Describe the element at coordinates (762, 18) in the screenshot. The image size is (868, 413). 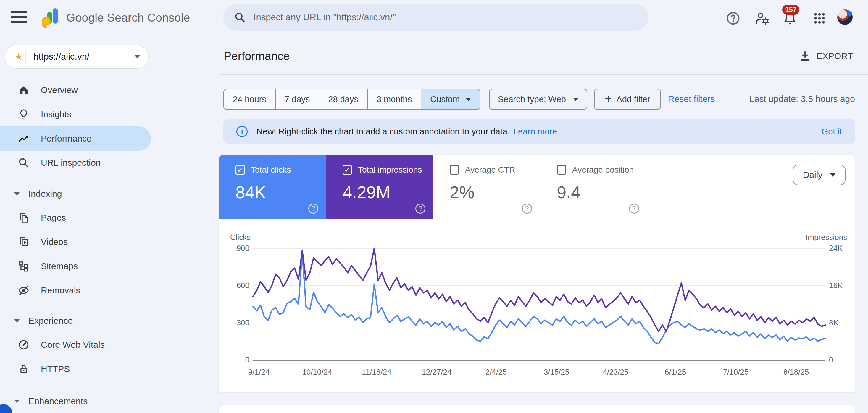
I see `user-settings-button` at that location.